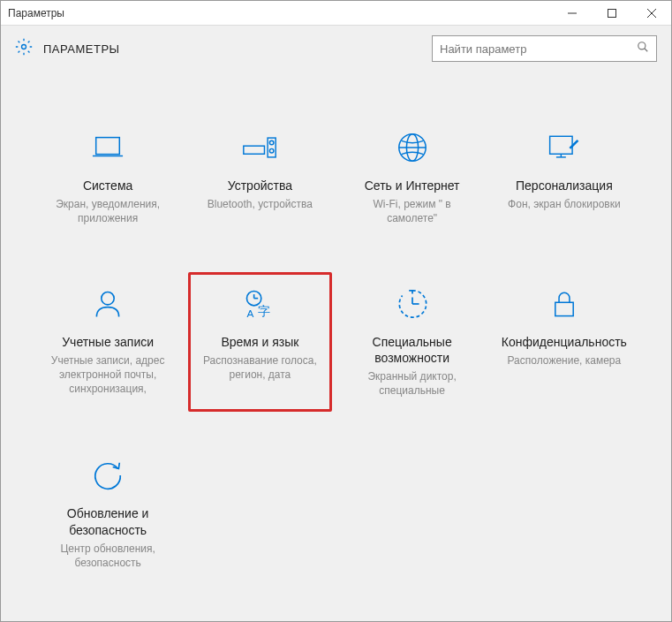 This screenshot has width=672, height=622. Describe the element at coordinates (108, 342) in the screenshot. I see `tile-title: Учетные записи` at that location.